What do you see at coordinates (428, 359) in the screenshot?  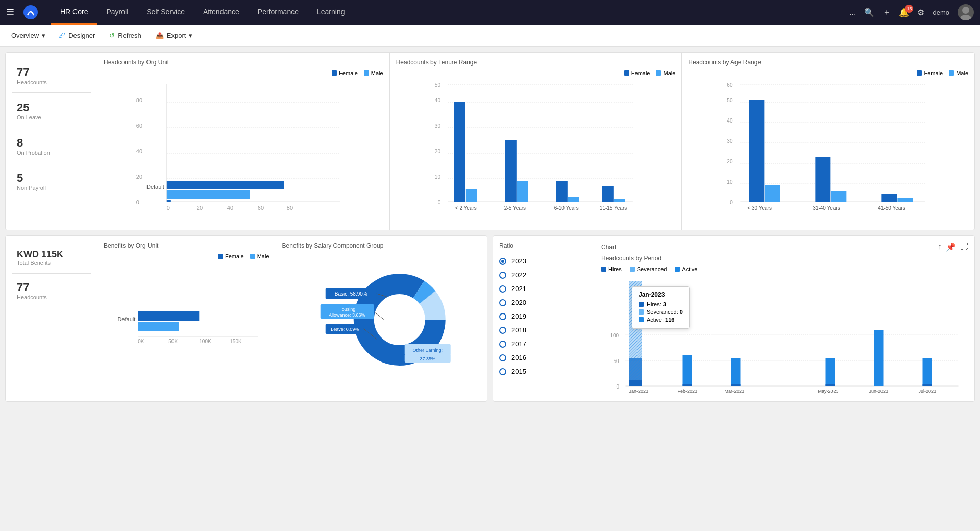 I see `svg-text: 37.35%` at bounding box center [428, 359].